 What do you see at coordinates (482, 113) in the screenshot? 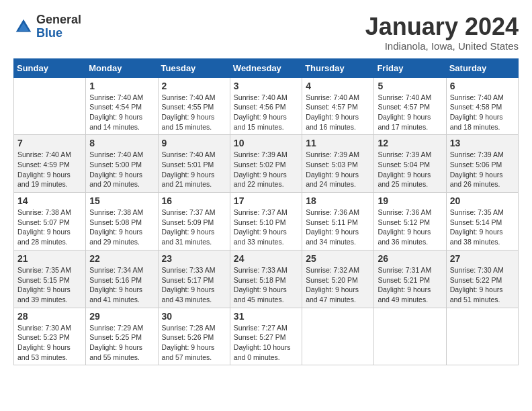
I see `day-info: Sunrise: 7:40 AMSunset: 4:58 PMDaylight:…` at bounding box center [482, 113].